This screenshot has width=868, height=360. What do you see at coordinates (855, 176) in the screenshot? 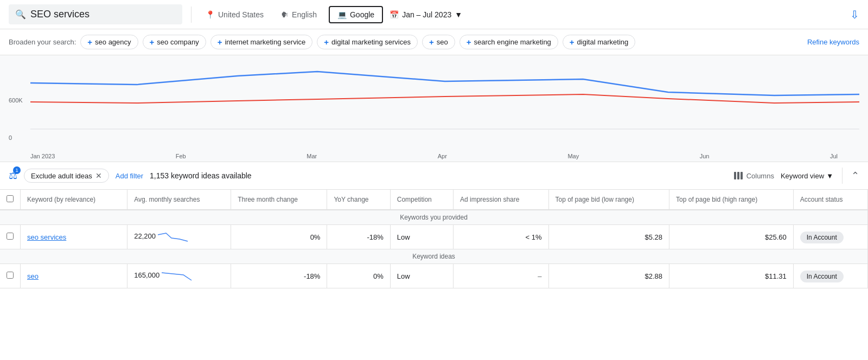
I see `collapse-button: ⌃` at bounding box center [855, 176].